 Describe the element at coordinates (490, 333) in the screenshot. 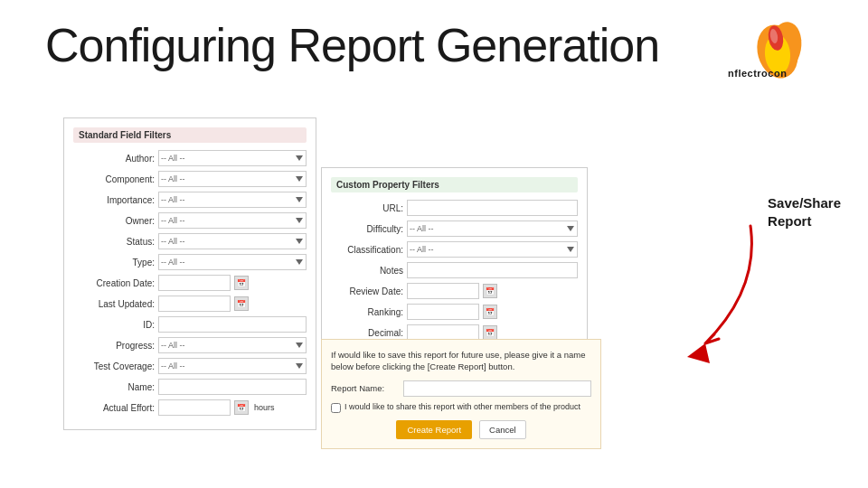

I see `calendar-icon-decimal: 📅` at that location.